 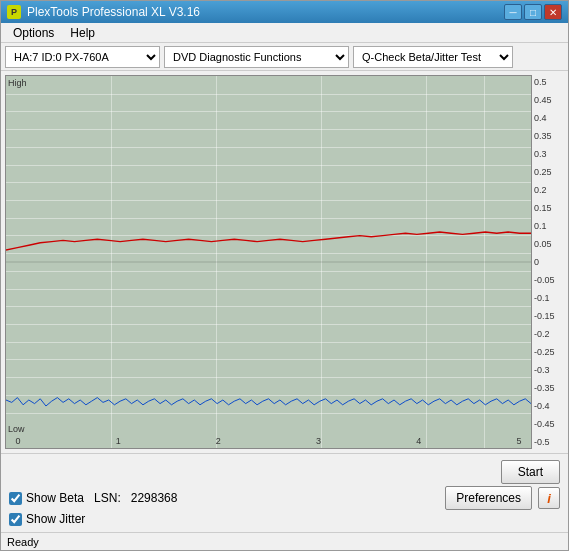 What do you see at coordinates (513, 12) in the screenshot?
I see `minimize-button: ─` at bounding box center [513, 12].